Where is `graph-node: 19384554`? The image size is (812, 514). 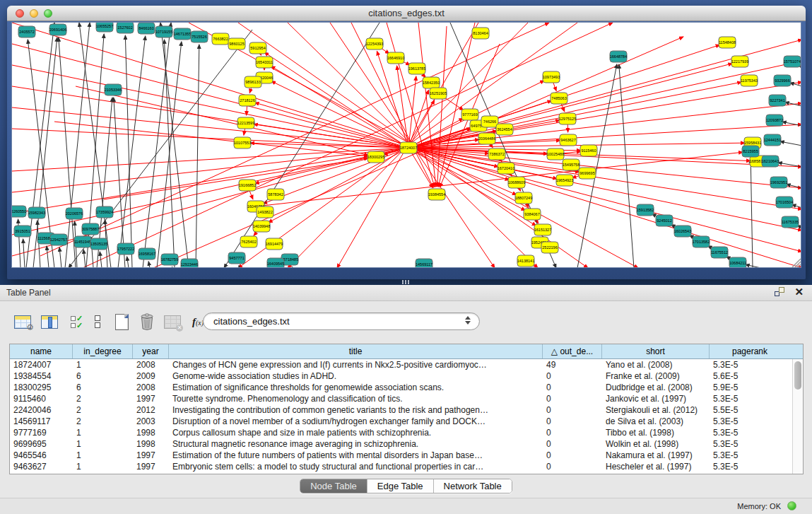
graph-node: 19384554 is located at coordinates (437, 194).